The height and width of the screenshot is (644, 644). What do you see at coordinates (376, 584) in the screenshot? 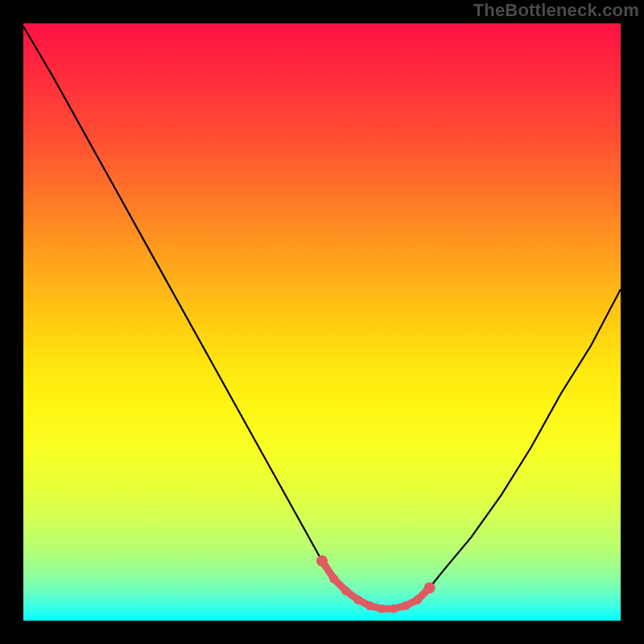
I see `highlight-band` at bounding box center [376, 584].